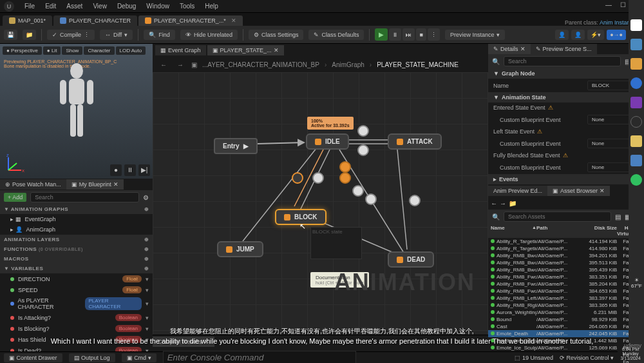 This screenshot has width=644, height=363. What do you see at coordinates (566, 231) in the screenshot?
I see `asset-header-row: Name ▲ Path Disk Size Has Virtualized` at bounding box center [566, 231].